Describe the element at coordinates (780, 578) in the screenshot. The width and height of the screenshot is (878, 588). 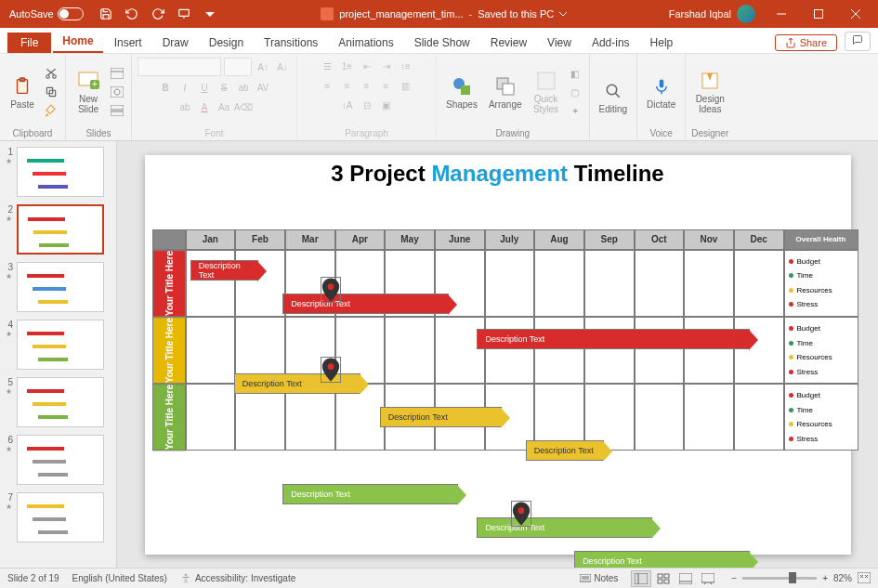
I see `zoom-slider` at that location.